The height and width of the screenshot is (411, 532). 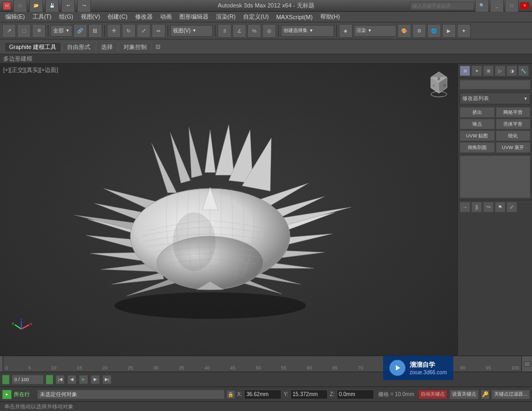 I want to click on next-frame-btn: ▶, so click(x=95, y=380).